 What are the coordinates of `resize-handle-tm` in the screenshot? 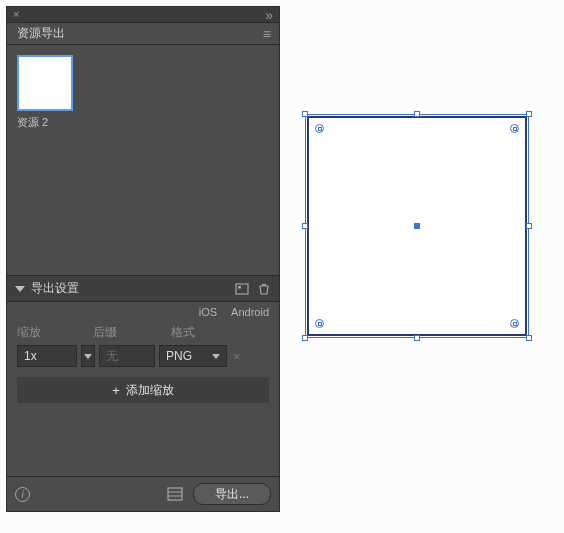 It's located at (417, 114).